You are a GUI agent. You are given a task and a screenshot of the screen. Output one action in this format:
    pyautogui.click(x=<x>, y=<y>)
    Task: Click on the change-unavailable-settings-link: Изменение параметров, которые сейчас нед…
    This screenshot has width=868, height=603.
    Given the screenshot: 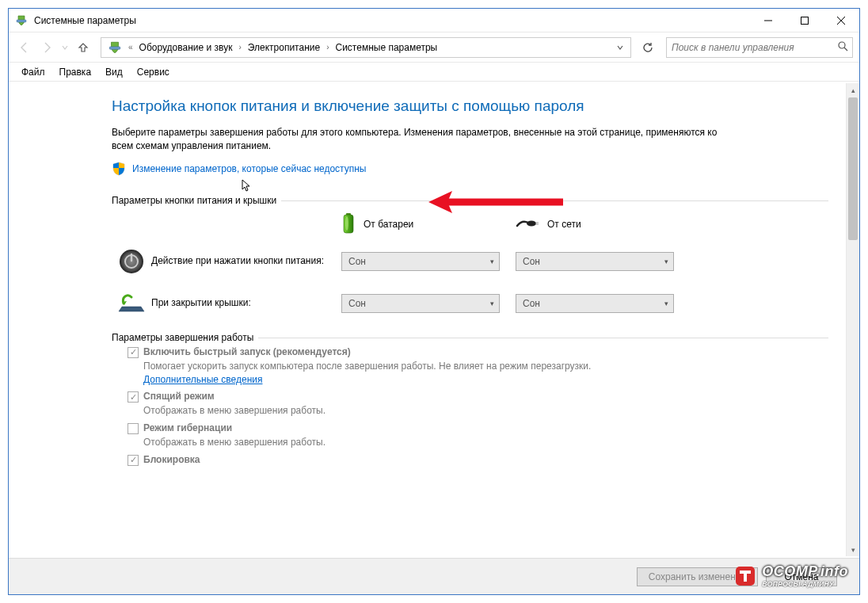 What is the action you would take?
    pyautogui.click(x=249, y=169)
    